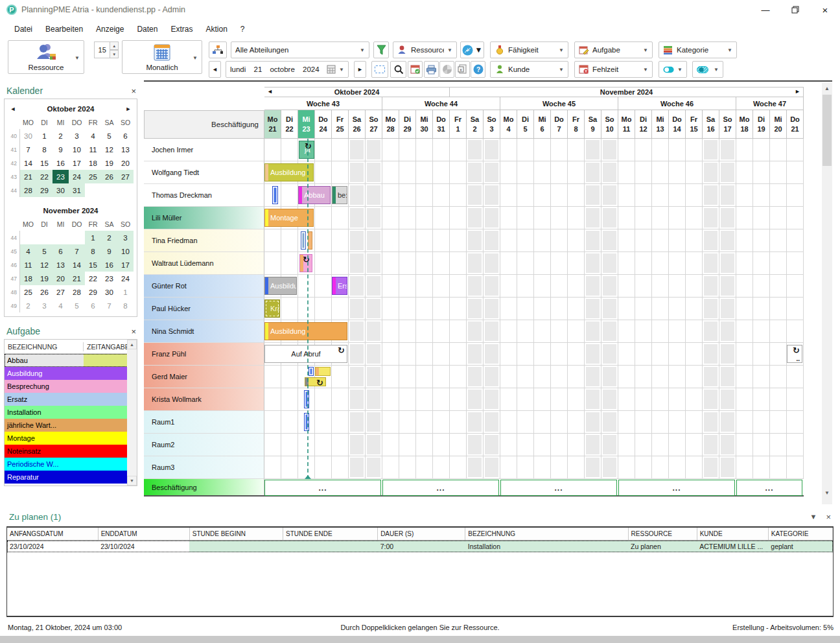  What do you see at coordinates (215, 69) in the screenshot?
I see `prev-period-button: ◄` at bounding box center [215, 69].